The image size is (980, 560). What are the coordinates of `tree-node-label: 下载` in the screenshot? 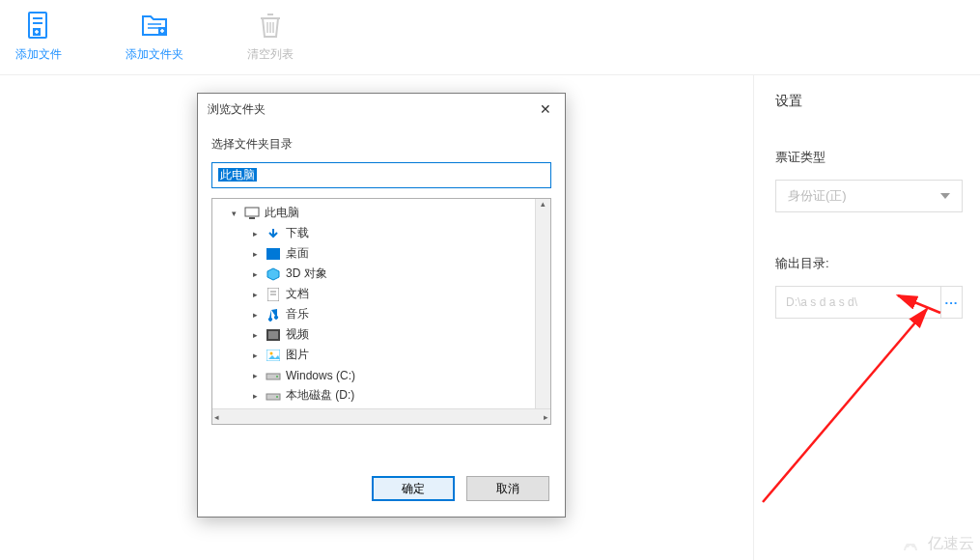 It's located at (297, 234).